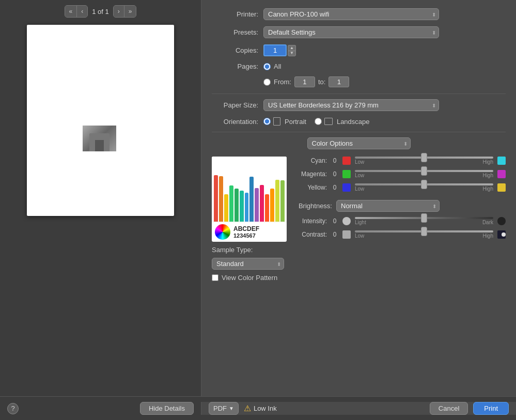  What do you see at coordinates (347, 188) in the screenshot?
I see `yellow-left-color` at bounding box center [347, 188].